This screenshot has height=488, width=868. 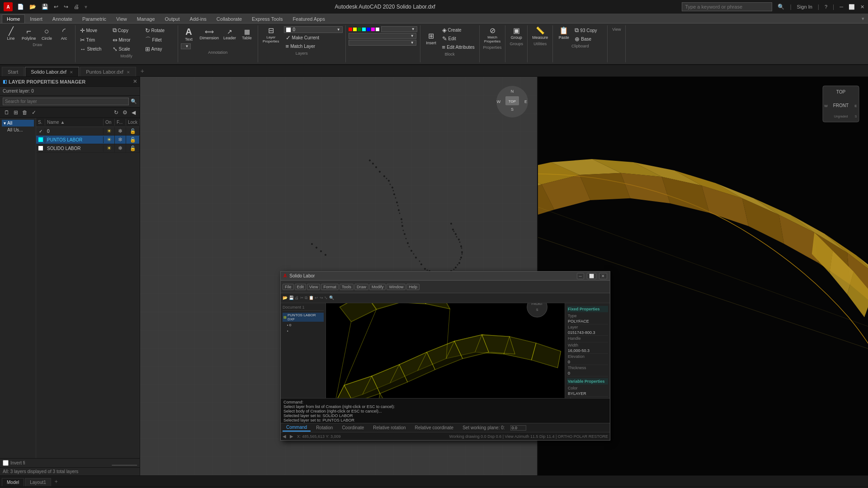 What do you see at coordinates (94, 31) in the screenshot?
I see `move-btn: ✛Move` at bounding box center [94, 31].